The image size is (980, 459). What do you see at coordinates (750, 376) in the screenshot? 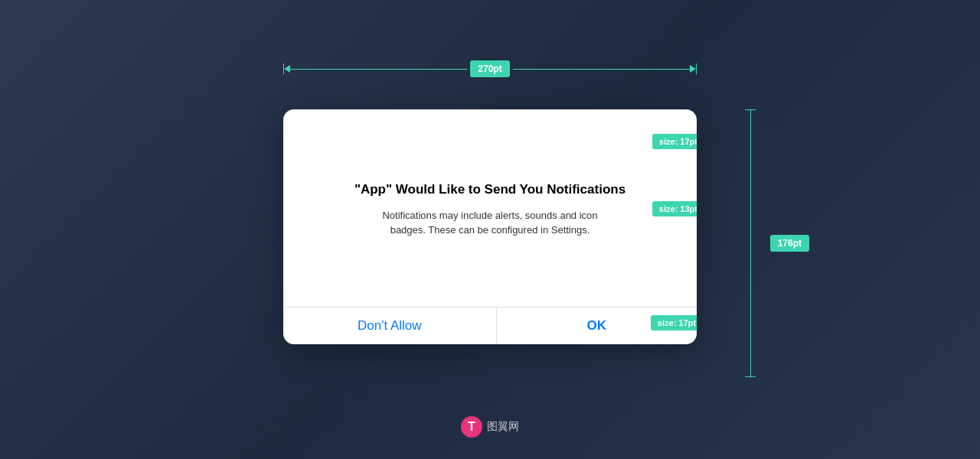
I see `tick-bottom` at bounding box center [750, 376].